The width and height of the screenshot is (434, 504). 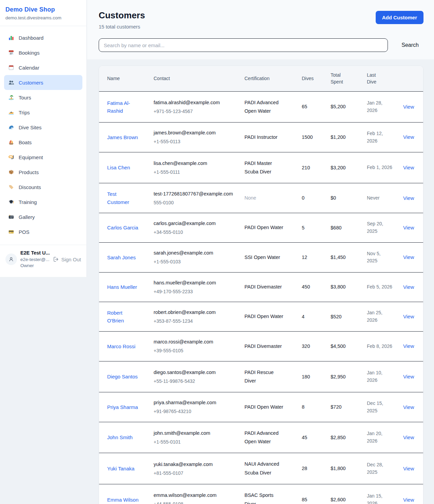 What do you see at coordinates (123, 137) in the screenshot?
I see `customer-name-link: James Brown` at bounding box center [123, 137].